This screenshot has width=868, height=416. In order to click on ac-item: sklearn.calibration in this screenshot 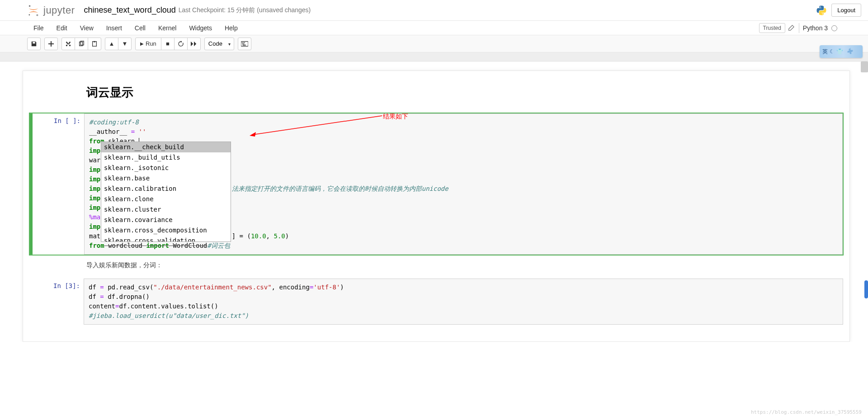, I will do `click(166, 189)`.